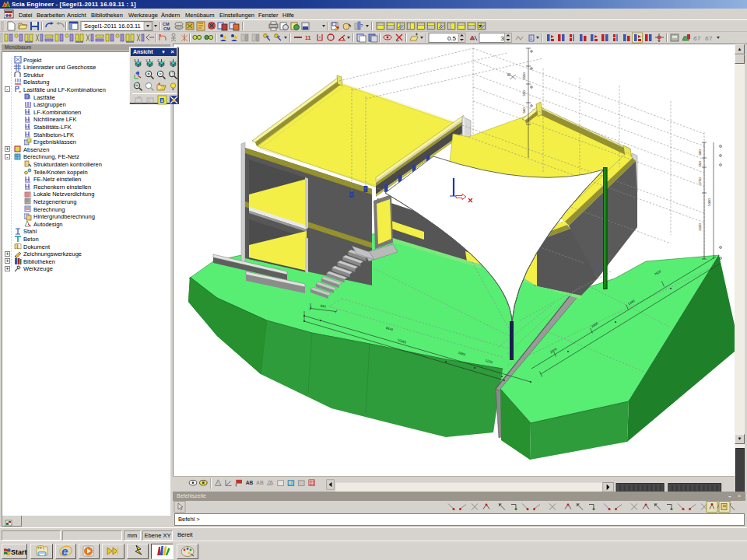 The height and width of the screenshot is (560, 747). What do you see at coordinates (112, 26) in the screenshot?
I see `svg-text: Segel1-2011 16.03.11` at bounding box center [112, 26].